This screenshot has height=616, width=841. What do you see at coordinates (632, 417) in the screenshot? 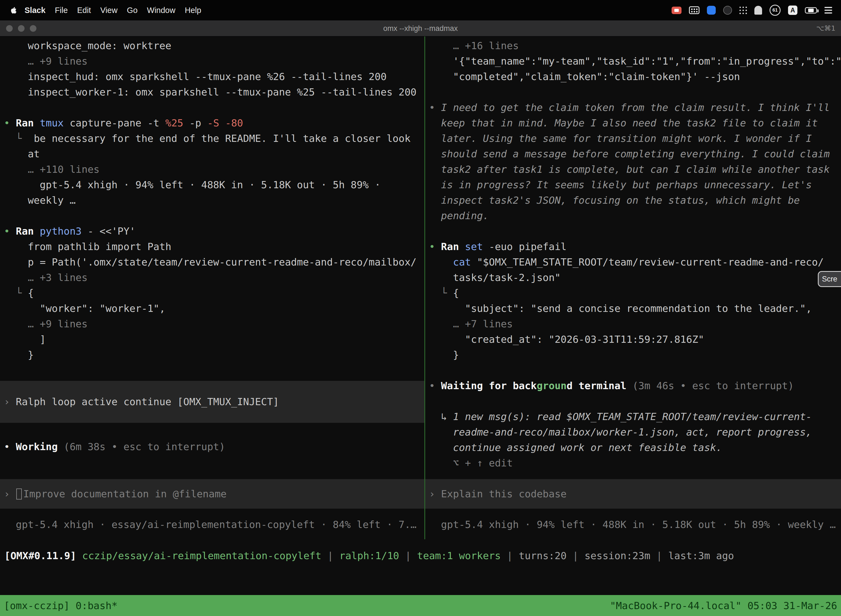
I see `text-span: 1 new msg(s): read $OMX_TEAM_STATE_ROOT/…` at bounding box center [632, 417].